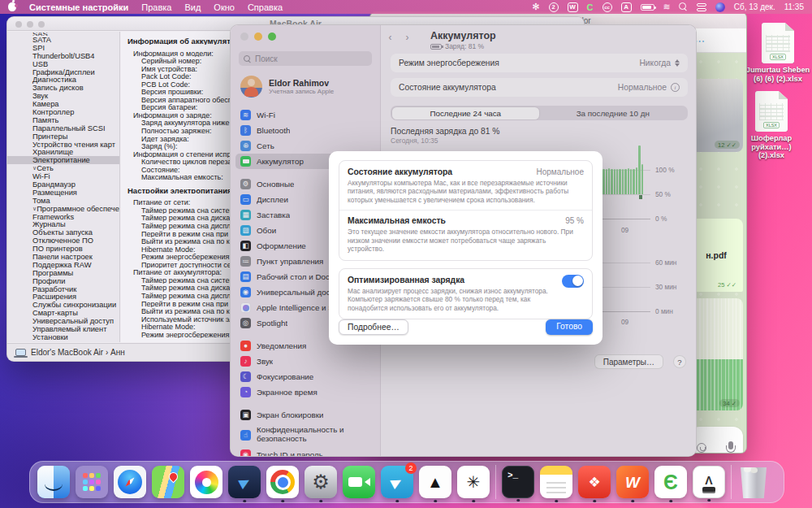 The width and height of the screenshot is (812, 508). What do you see at coordinates (63, 281) in the screenshot?
I see `sysinfo-sidebar-item: Профили` at bounding box center [63, 281].